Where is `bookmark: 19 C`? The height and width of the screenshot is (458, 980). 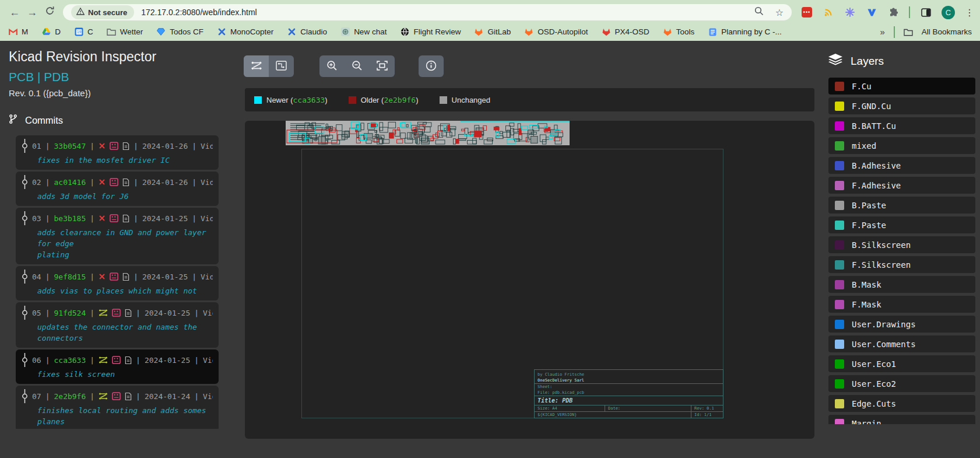
bookmark: 19 C is located at coordinates (84, 32).